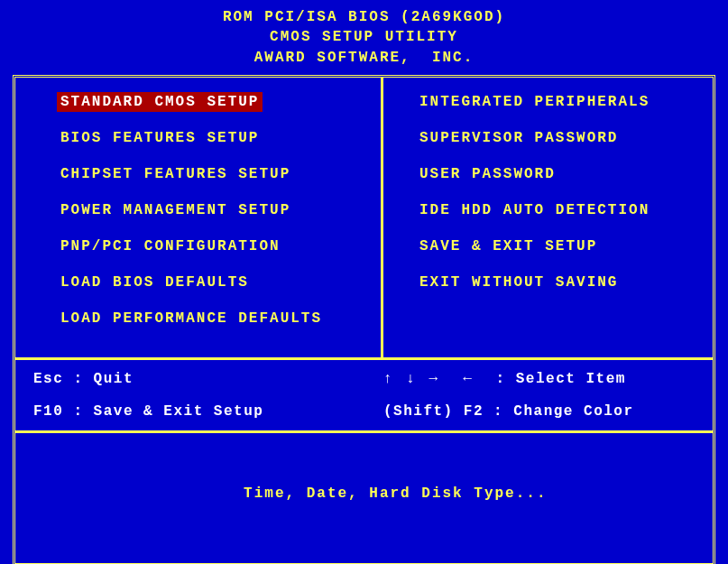  Describe the element at coordinates (364, 17) in the screenshot. I see `header-line-1: ROM PCI/ISA BIOS (2A69KGOD)` at that location.